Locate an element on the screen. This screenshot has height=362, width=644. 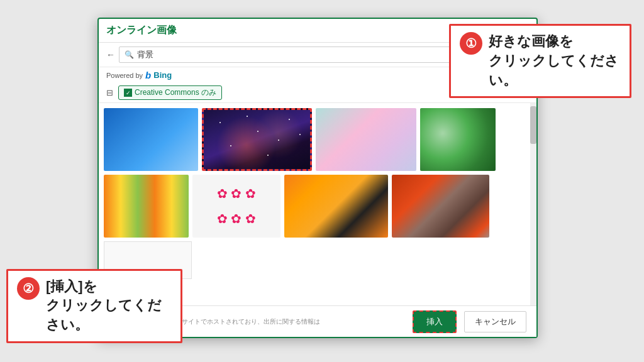
search-icon: 🔍 is located at coordinates (130, 55).